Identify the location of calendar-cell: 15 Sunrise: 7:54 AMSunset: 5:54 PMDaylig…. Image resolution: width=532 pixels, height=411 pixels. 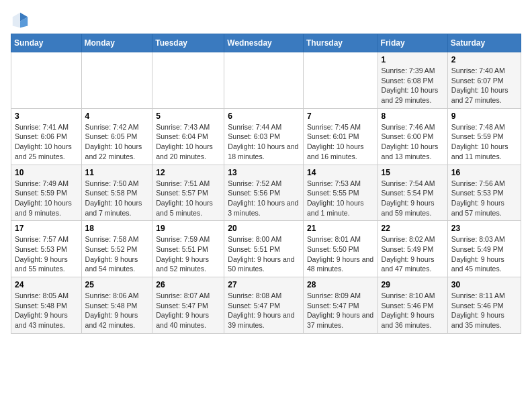
(412, 193).